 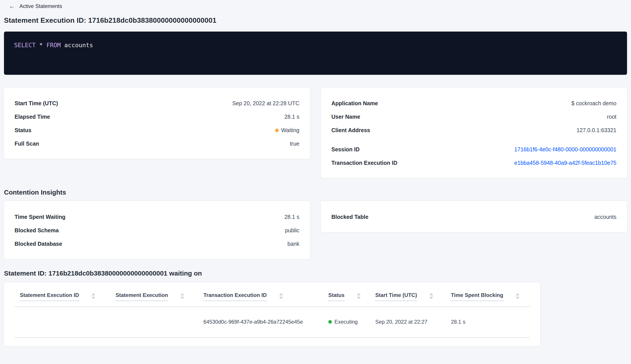 What do you see at coordinates (606, 217) in the screenshot?
I see `blocked-table-value: accounts` at bounding box center [606, 217].